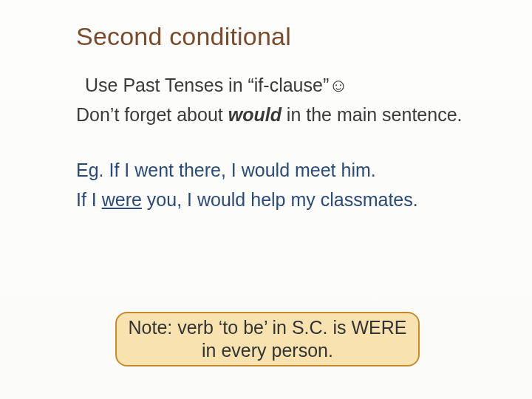  I want to click on note-line-2: in every person., so click(267, 350).